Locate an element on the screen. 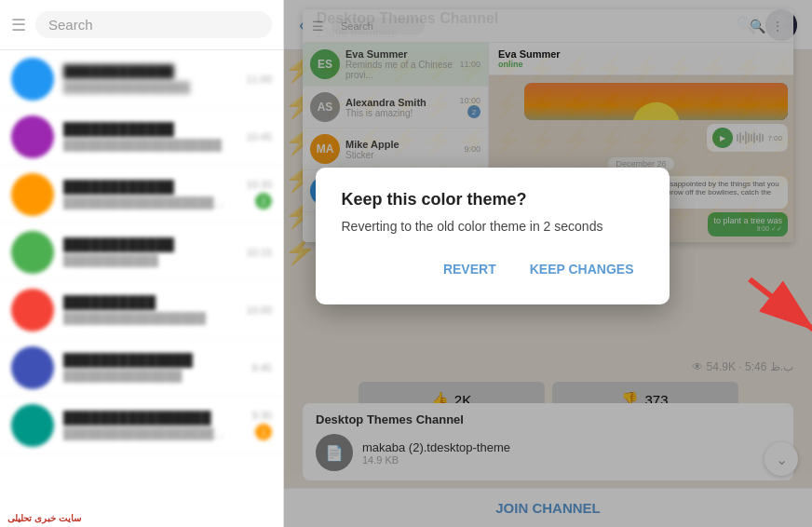  chat-time: 10:15 is located at coordinates (259, 252).